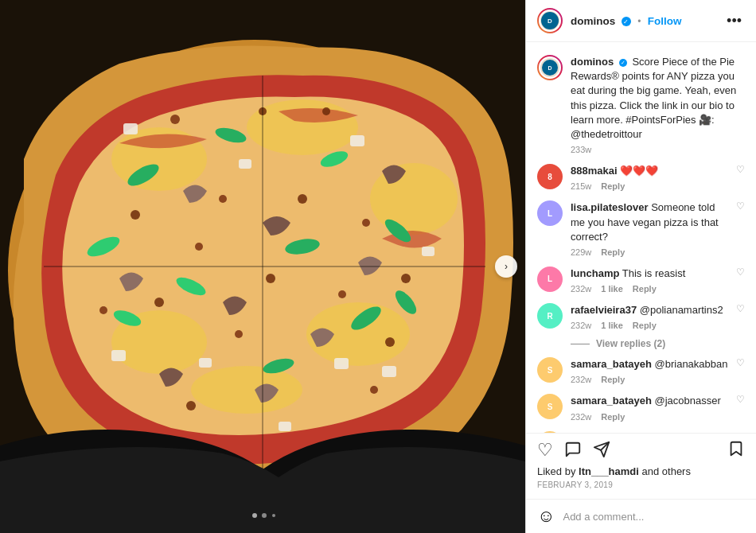 The width and height of the screenshot is (756, 533). What do you see at coordinates (610, 207) in the screenshot?
I see `comment-username: lisa.pilateslover` at bounding box center [610, 207].